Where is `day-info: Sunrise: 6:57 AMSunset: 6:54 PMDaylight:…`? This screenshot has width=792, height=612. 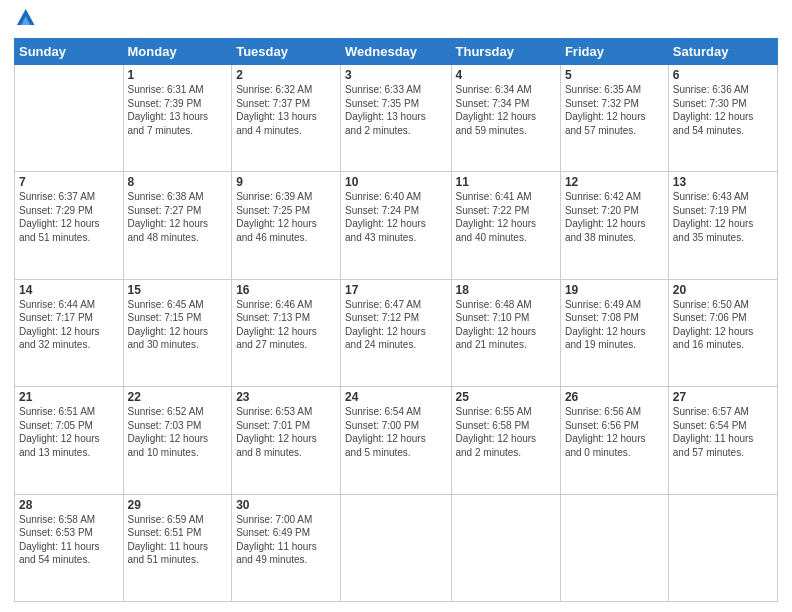 day-info: Sunrise: 6:57 AMSunset: 6:54 PMDaylight:… is located at coordinates (723, 432).